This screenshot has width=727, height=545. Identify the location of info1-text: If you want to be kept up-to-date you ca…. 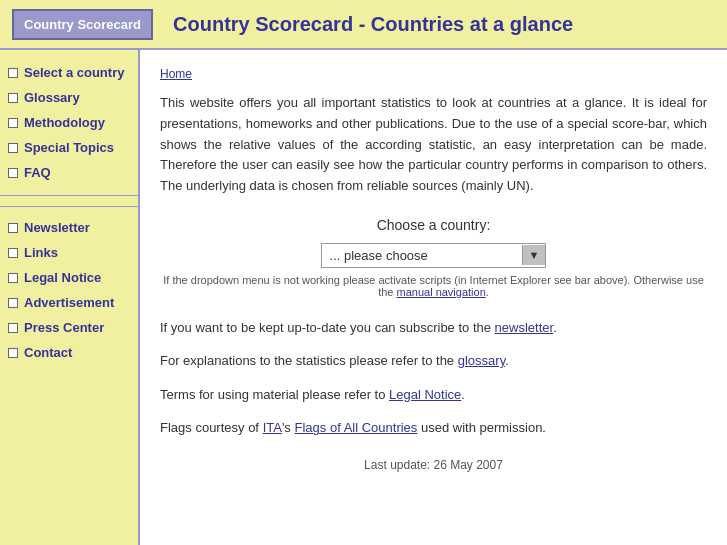
(326, 328).